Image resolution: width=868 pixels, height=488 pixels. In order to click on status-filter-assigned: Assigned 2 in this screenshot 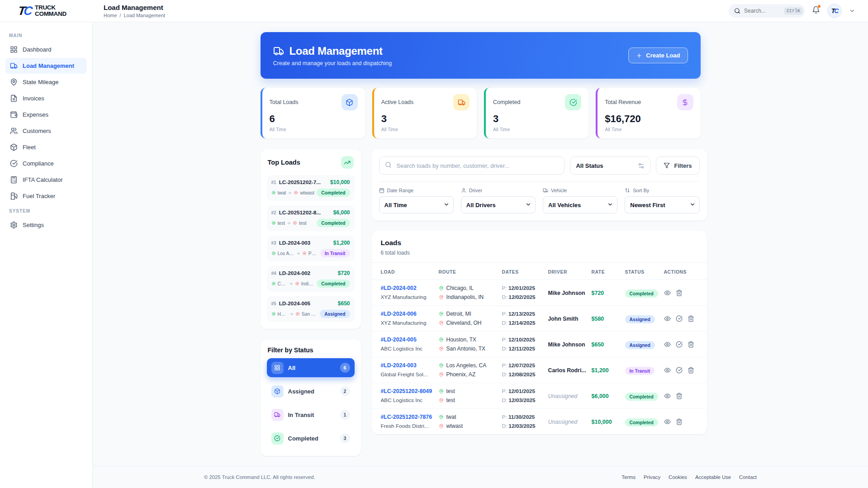, I will do `click(311, 391)`.